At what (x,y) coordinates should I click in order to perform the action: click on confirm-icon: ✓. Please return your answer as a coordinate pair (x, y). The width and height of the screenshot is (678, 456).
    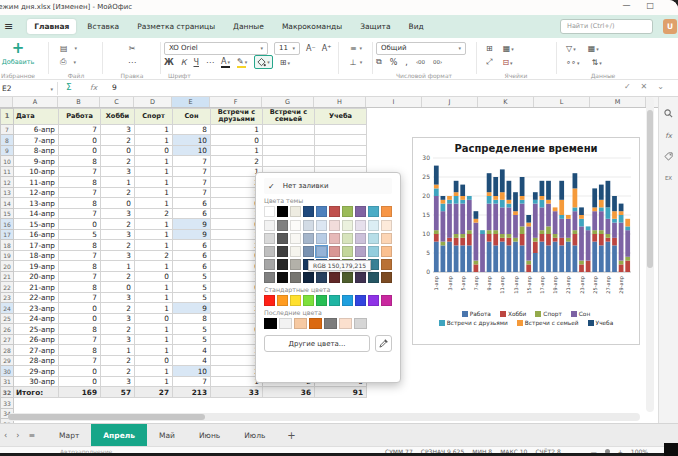
    Looking at the image, I should click on (628, 86).